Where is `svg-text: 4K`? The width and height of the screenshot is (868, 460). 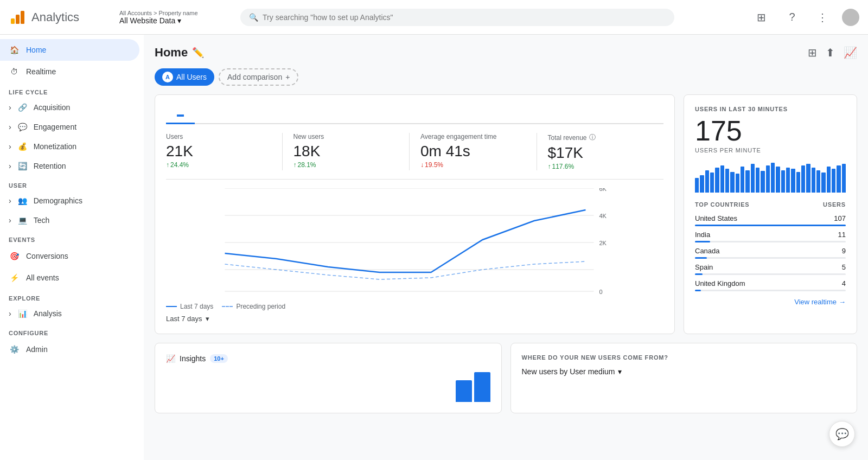
svg-text: 4K is located at coordinates (603, 216).